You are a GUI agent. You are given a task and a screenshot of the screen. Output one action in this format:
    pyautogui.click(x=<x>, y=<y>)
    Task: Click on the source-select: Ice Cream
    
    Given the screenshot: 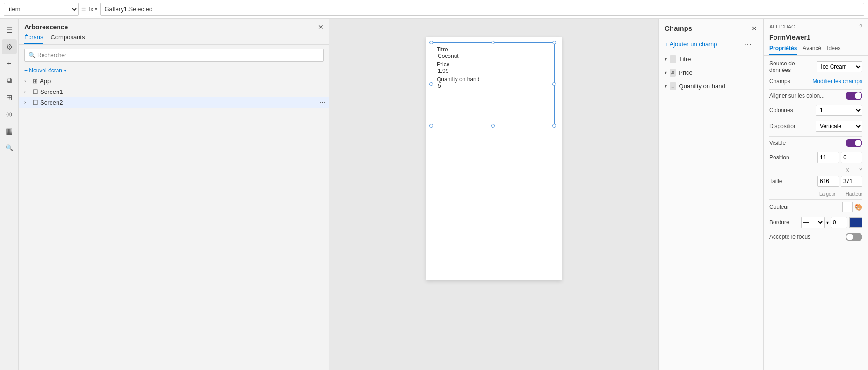 What is the action you would take?
    pyautogui.click(x=839, y=67)
    